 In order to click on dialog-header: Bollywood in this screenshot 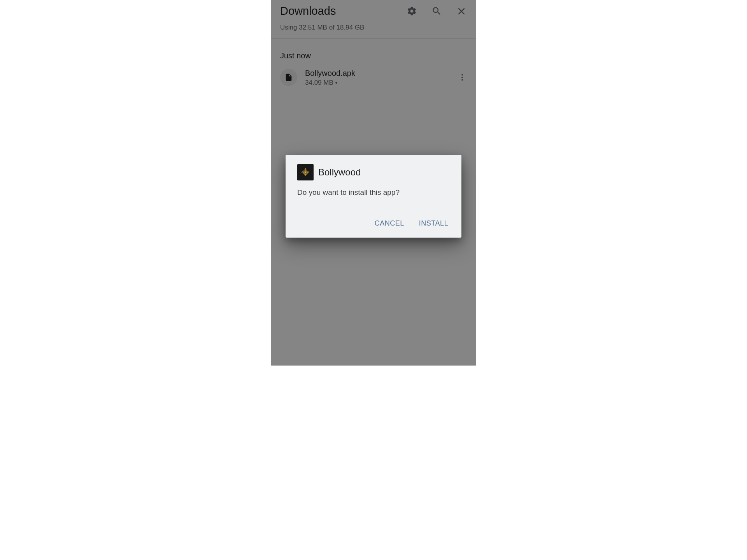, I will do `click(374, 172)`.